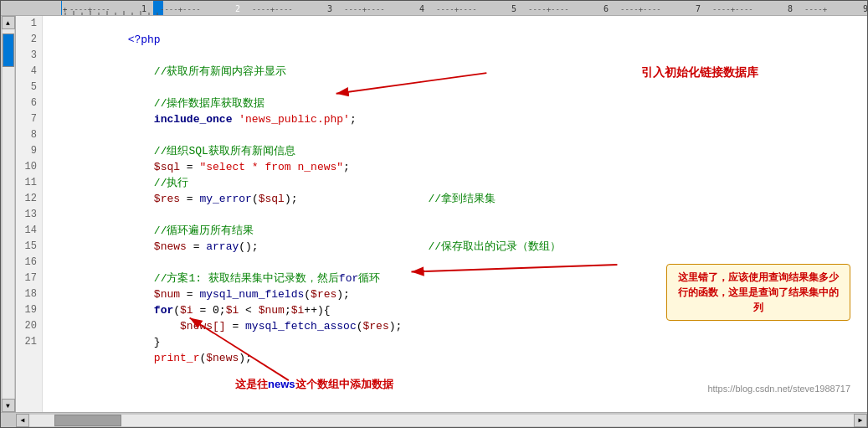  What do you see at coordinates (225, 199) in the screenshot?
I see `func-11: my_error` at bounding box center [225, 199].